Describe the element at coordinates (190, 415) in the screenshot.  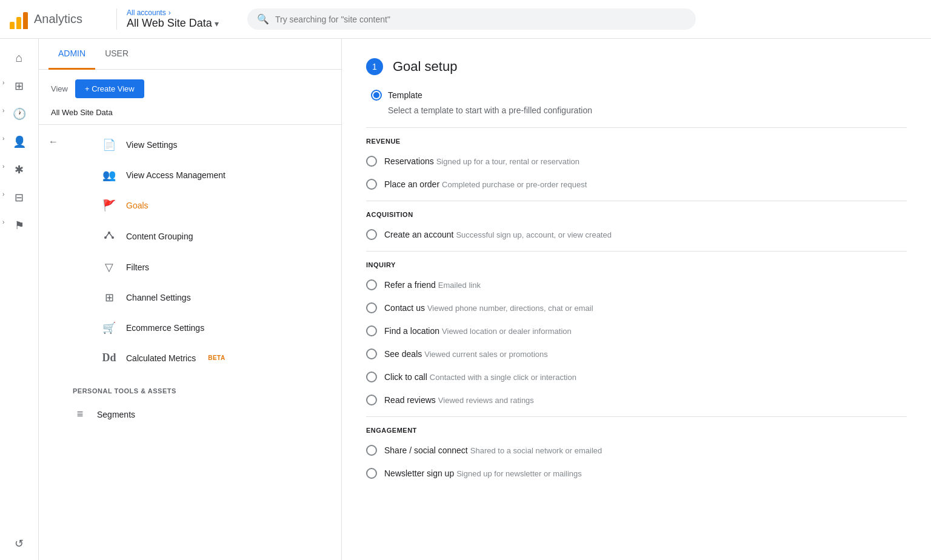
I see `menu-item-segments: ≡ Segments` at that location.